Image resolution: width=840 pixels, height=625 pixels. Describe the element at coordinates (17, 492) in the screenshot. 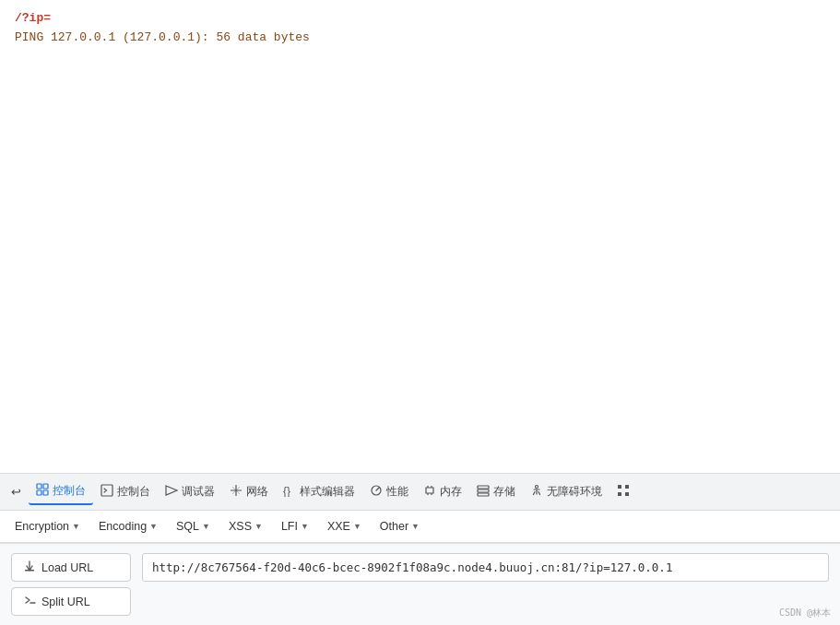

I see `devtools-back-btn: ↩` at that location.